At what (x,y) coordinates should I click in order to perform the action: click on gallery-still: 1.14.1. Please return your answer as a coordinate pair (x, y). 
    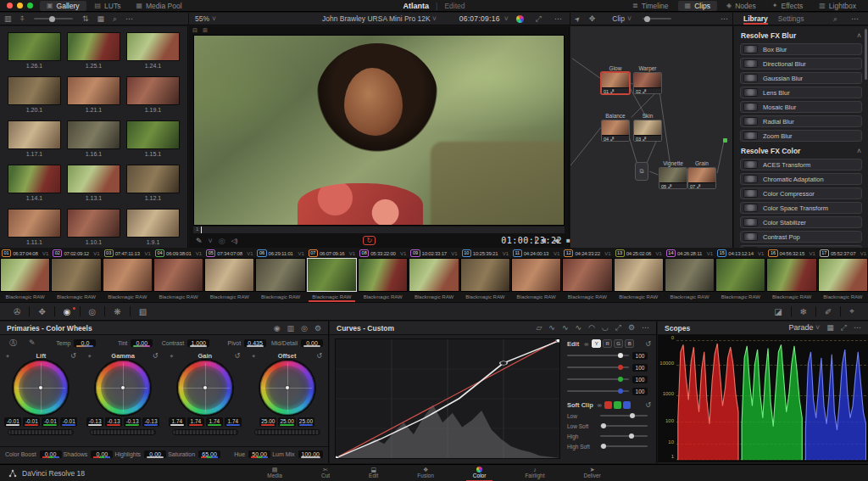
    Looking at the image, I should click on (34, 186).